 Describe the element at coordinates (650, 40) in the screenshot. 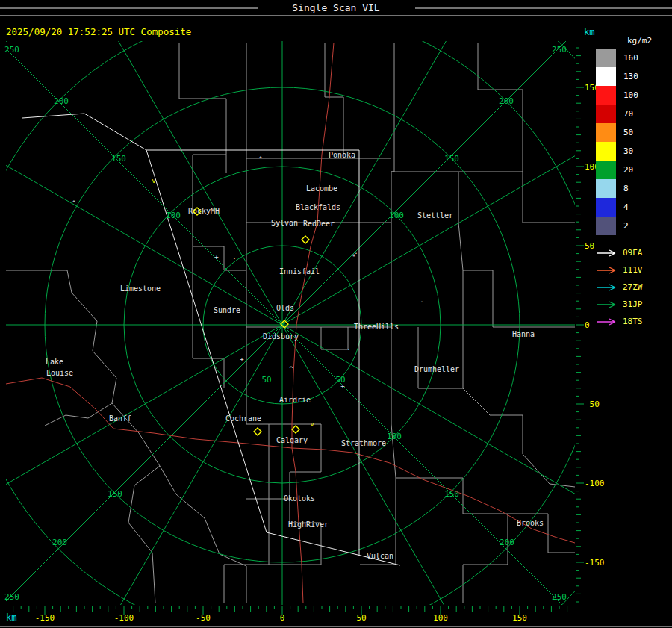

I see `legend-units: kg/m2` at that location.